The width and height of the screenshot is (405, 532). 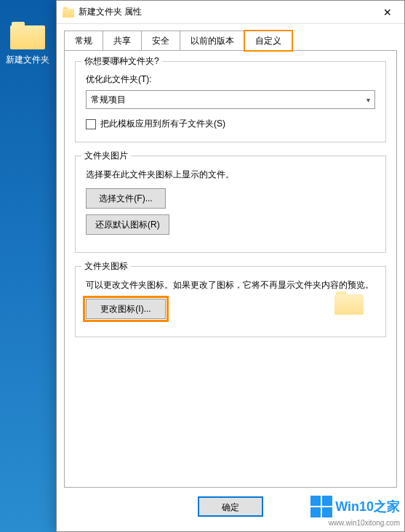 I want to click on group-folder-type-title: 你想要哪种文件夹?, so click(x=122, y=61).